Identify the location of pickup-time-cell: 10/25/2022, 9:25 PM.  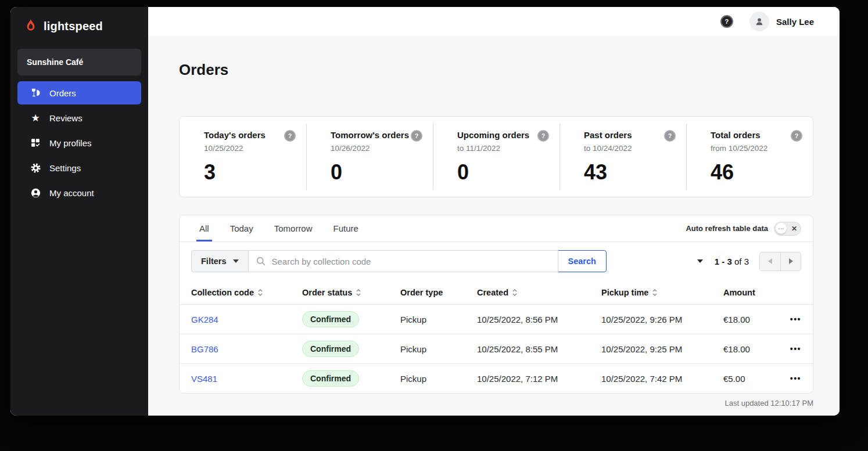
(662, 349).